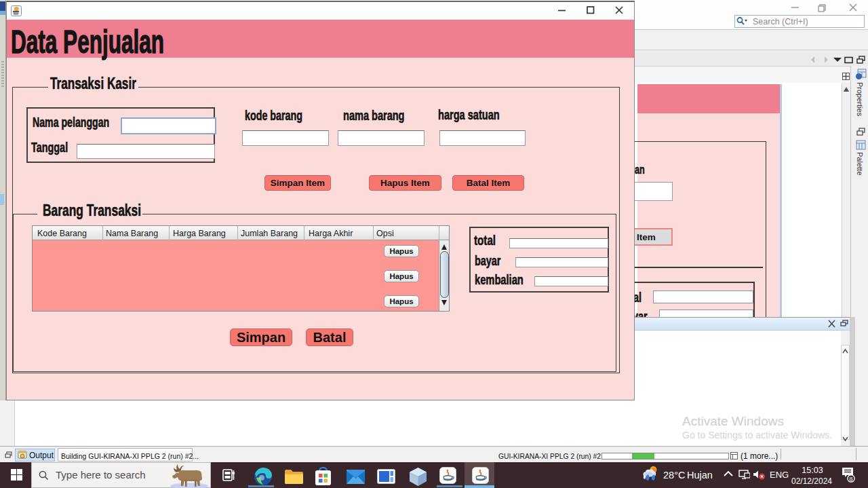 This screenshot has height=488, width=868. What do you see at coordinates (850, 479) in the screenshot?
I see `svg-text: 8` at bounding box center [850, 479].